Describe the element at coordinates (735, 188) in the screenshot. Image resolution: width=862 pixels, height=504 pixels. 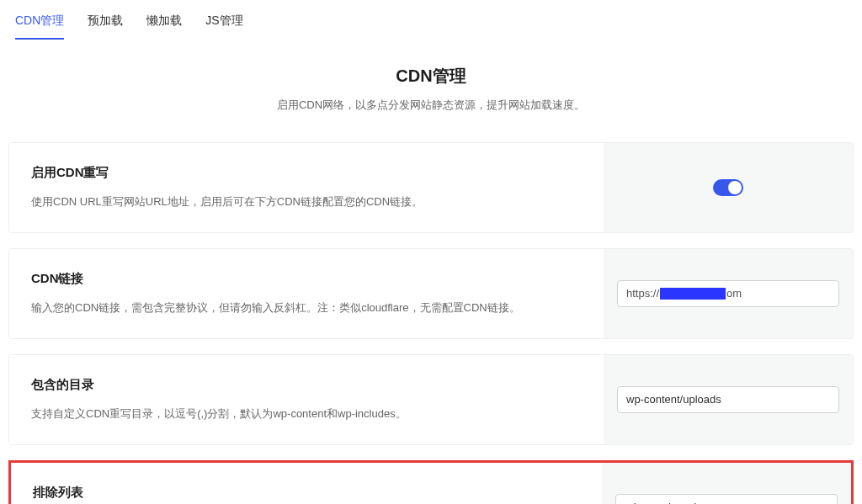
I see `toggle-knob` at that location.